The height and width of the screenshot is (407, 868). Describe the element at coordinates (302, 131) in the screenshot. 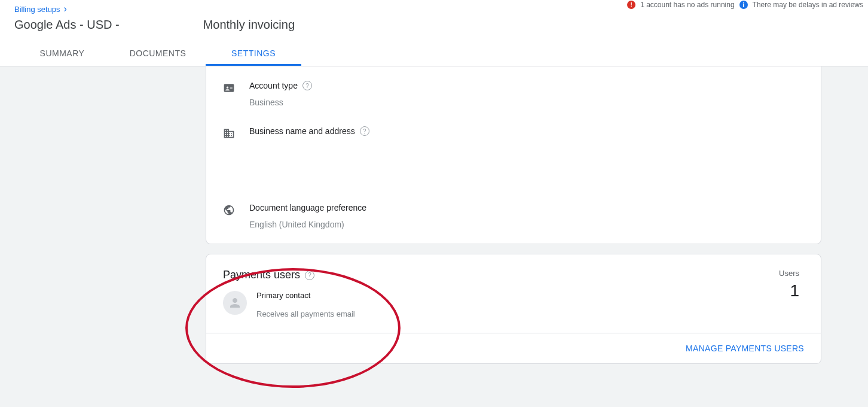

I see `setting-label: Business name and address` at that location.